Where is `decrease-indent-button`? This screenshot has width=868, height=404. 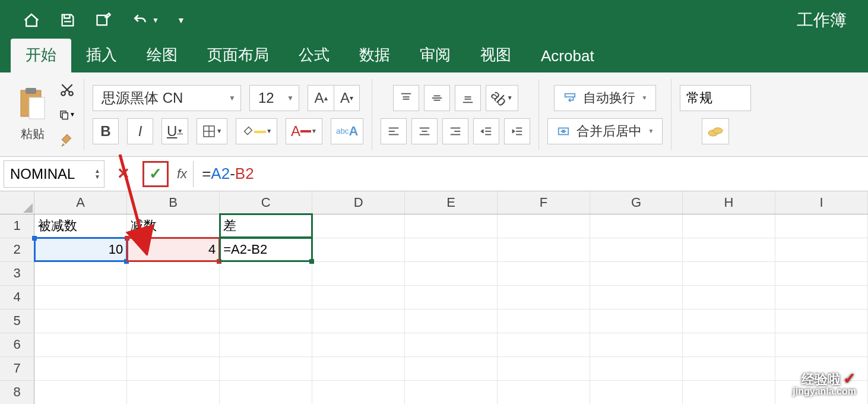 decrease-indent-button is located at coordinates (486, 131).